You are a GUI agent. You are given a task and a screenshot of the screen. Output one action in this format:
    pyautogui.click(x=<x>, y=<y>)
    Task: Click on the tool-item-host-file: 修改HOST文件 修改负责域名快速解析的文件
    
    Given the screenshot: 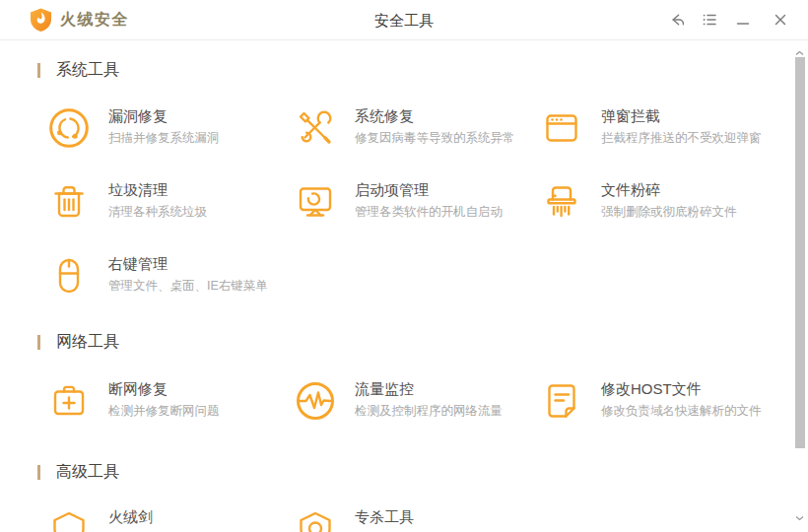 What is the action you would take?
    pyautogui.click(x=660, y=401)
    